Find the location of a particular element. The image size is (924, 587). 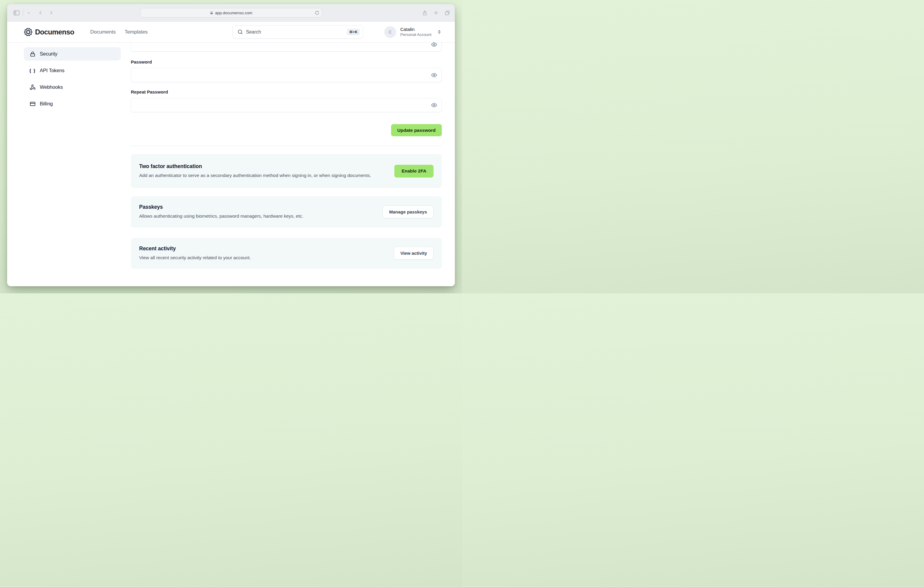

sidebar-item-label: Billing is located at coordinates (46, 104).